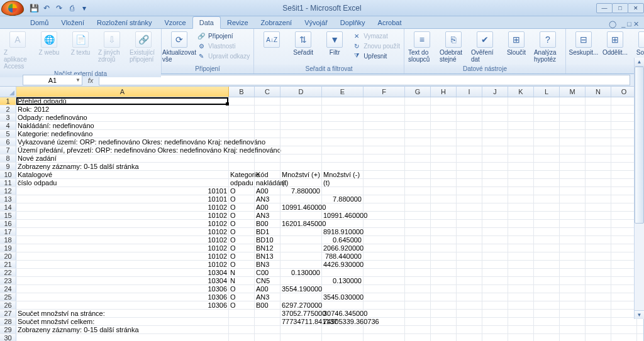  What do you see at coordinates (125, 23) in the screenshot?
I see `tab-rozložení stránky: Rozložení stránky` at bounding box center [125, 23].